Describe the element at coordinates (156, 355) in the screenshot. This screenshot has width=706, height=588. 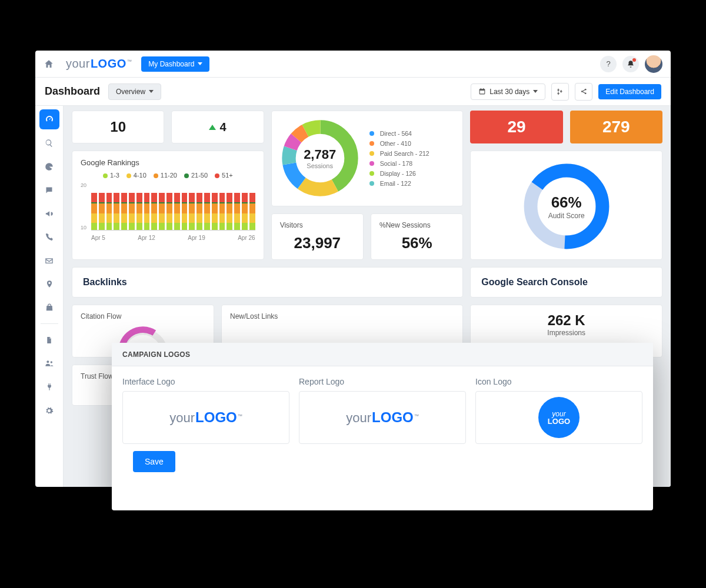
I see `modal-title: CAMPAIGN LOGOS` at that location.